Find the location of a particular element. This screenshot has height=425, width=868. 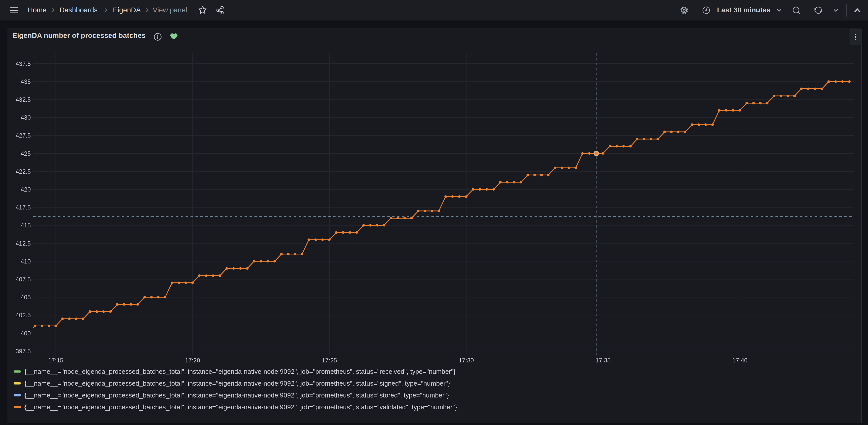

svg-text: 17:30 is located at coordinates (466, 360).